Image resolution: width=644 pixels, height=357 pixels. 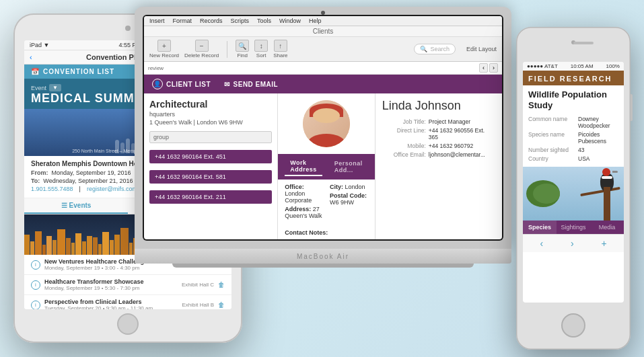 What do you see at coordinates (598, 122) in the screenshot?
I see `field-value-0: Downey Woodpecker` at bounding box center [598, 122].